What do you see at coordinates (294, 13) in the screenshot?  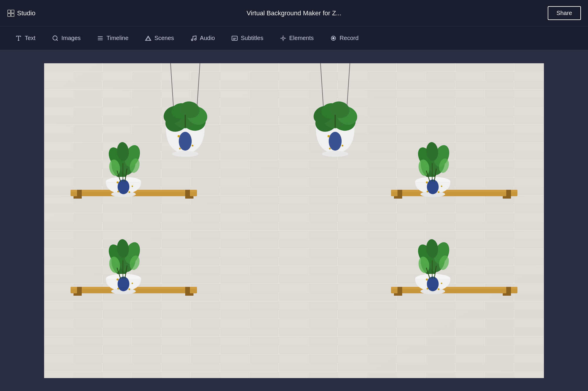 I see `page-title: Virtual Background Maker for Z...` at bounding box center [294, 13].